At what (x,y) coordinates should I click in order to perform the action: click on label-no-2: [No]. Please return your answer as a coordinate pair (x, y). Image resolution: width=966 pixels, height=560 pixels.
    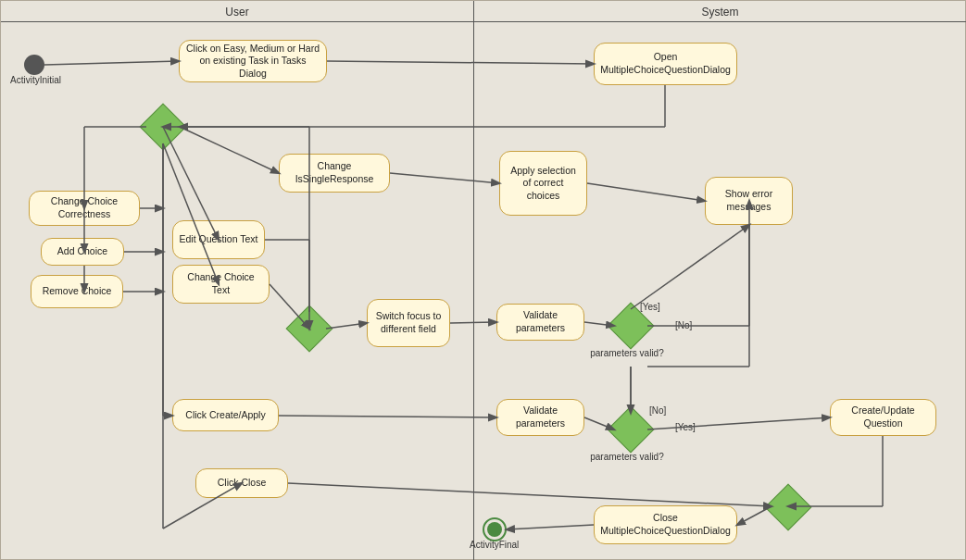
    Looking at the image, I should click on (658, 411).